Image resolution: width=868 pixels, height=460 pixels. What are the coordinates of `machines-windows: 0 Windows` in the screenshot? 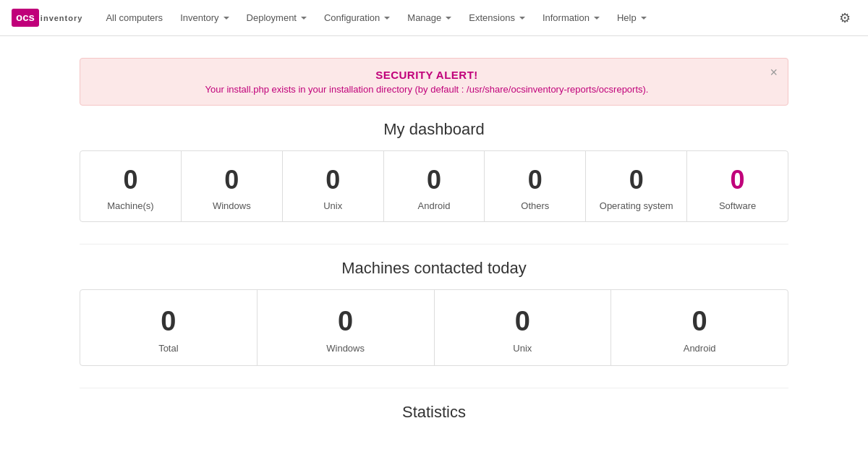 It's located at (346, 328).